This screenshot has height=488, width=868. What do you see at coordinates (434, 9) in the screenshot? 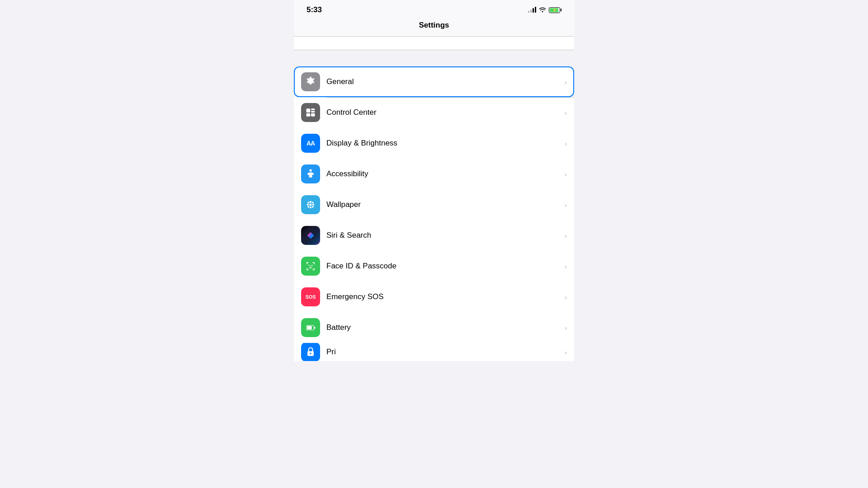
I see `status-bar: 5:33 ⚡` at bounding box center [434, 9].